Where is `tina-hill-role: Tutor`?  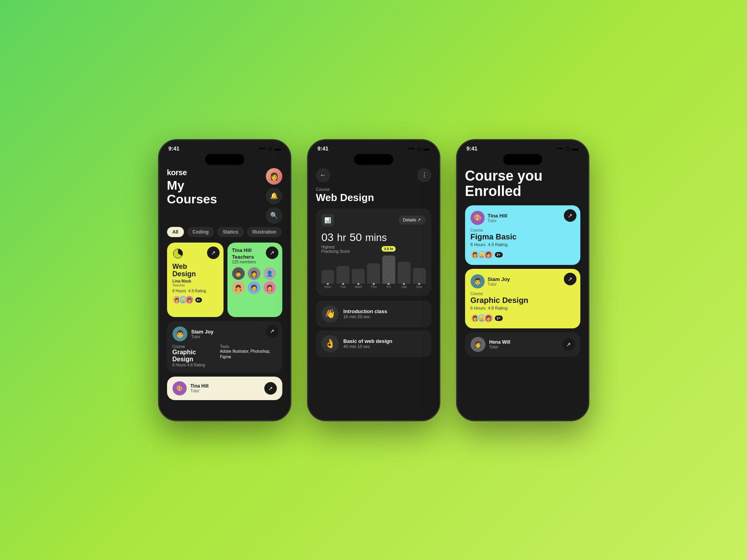
tina-hill-role: Tutor is located at coordinates (200, 391).